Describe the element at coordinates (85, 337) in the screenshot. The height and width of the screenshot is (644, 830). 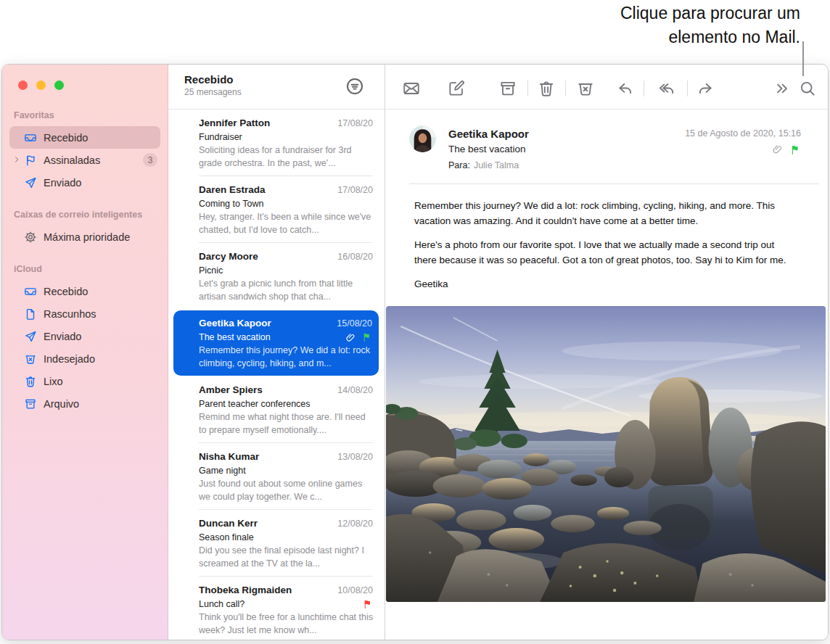
I see `sidebar-item-enviado-icloud: Enviado` at that location.